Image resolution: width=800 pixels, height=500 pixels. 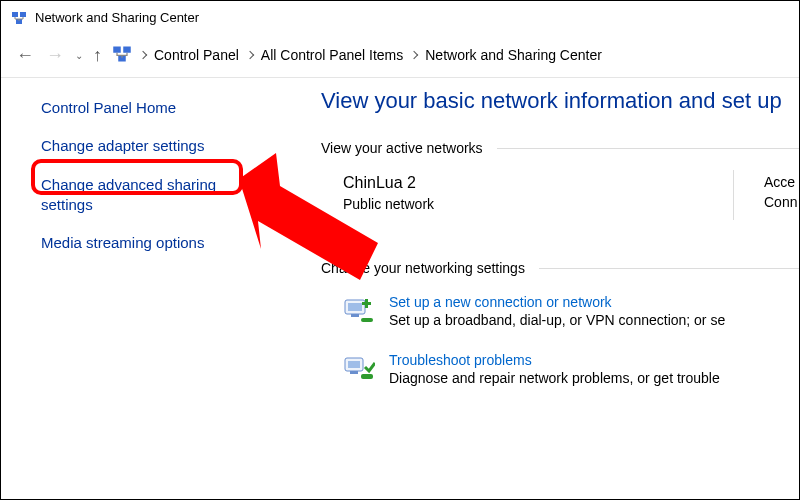 What do you see at coordinates (780, 182) in the screenshot?
I see `network-access-label: Acce` at bounding box center [780, 182].